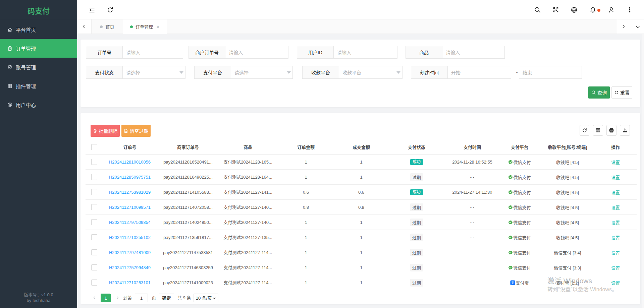 The image size is (644, 308). I want to click on svg-text: 支, so click(513, 282).